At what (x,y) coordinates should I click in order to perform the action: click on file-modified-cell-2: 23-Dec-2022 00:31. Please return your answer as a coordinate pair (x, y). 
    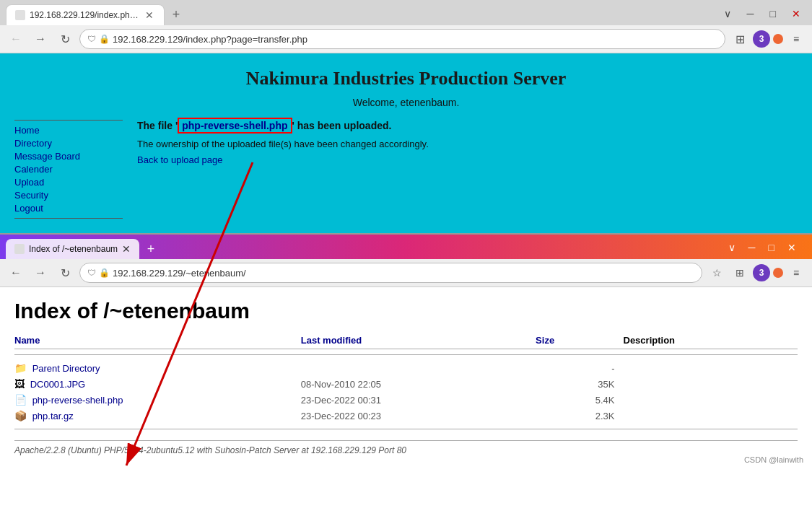
    Looking at the image, I should click on (419, 400).